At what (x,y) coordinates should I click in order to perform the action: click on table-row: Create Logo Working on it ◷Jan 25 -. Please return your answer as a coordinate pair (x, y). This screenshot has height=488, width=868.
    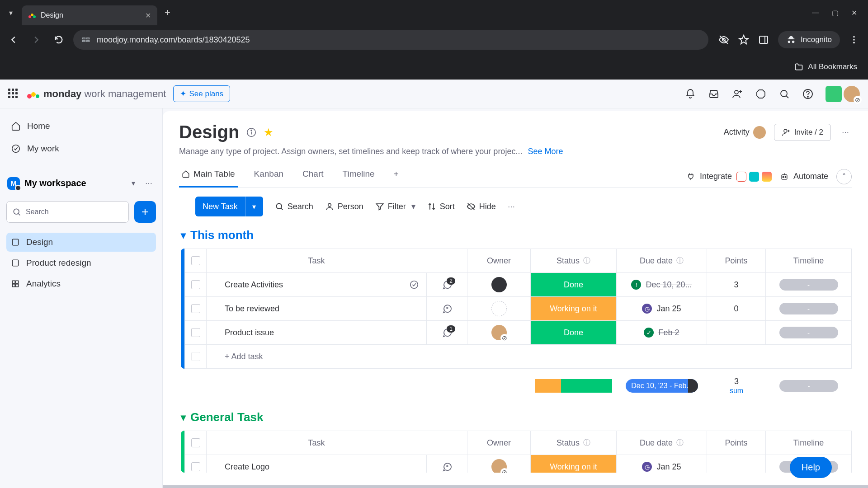
    Looking at the image, I should click on (518, 464).